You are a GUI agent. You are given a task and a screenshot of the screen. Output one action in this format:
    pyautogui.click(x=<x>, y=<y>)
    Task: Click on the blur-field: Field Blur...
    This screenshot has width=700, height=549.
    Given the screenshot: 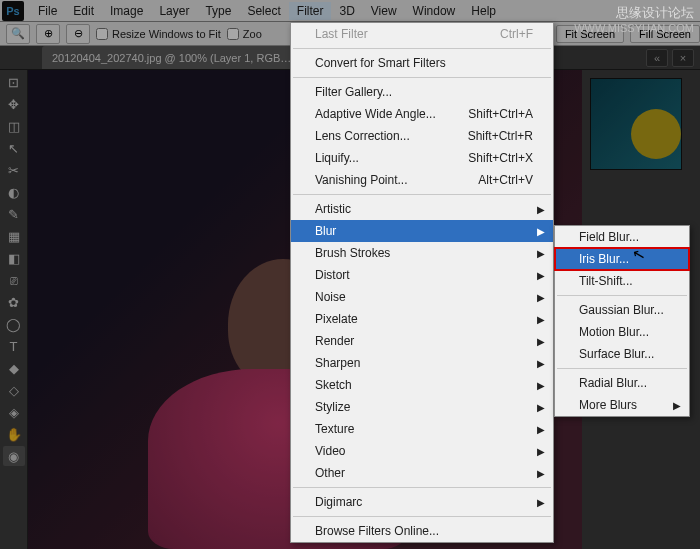 What is the action you would take?
    pyautogui.click(x=622, y=237)
    